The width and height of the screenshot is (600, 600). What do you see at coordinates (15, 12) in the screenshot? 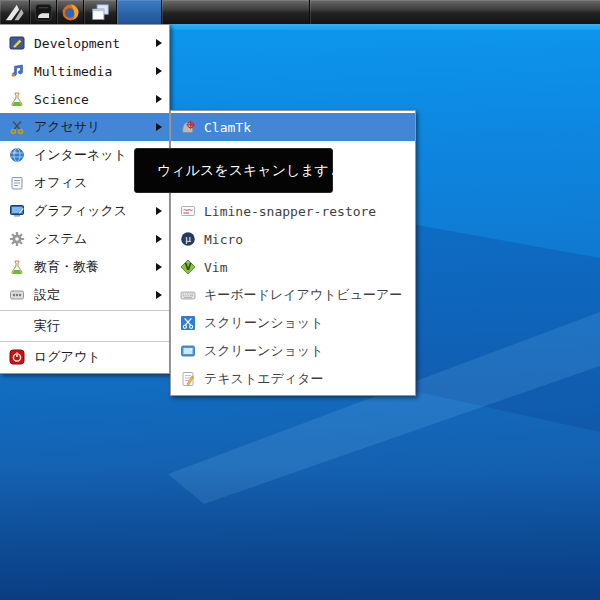
I see `menu-button` at bounding box center [15, 12].